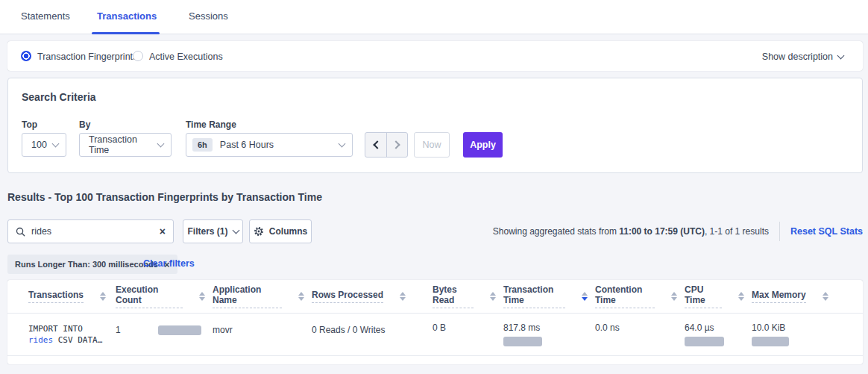 The image size is (868, 374). I want to click on radio-transaction-fingerprints, so click(26, 56).